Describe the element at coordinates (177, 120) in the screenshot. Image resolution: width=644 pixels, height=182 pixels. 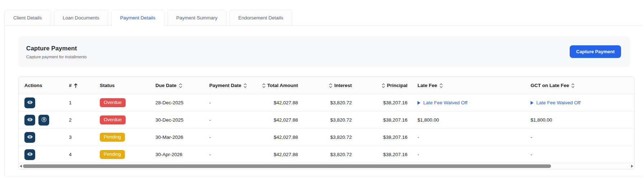
I see `due-date-cell: 30-Dec-2025` at that location.